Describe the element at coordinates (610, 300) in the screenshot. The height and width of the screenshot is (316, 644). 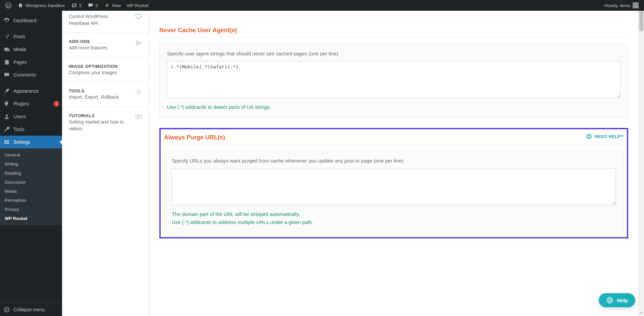
I see `lifebuoy-icon` at that location.